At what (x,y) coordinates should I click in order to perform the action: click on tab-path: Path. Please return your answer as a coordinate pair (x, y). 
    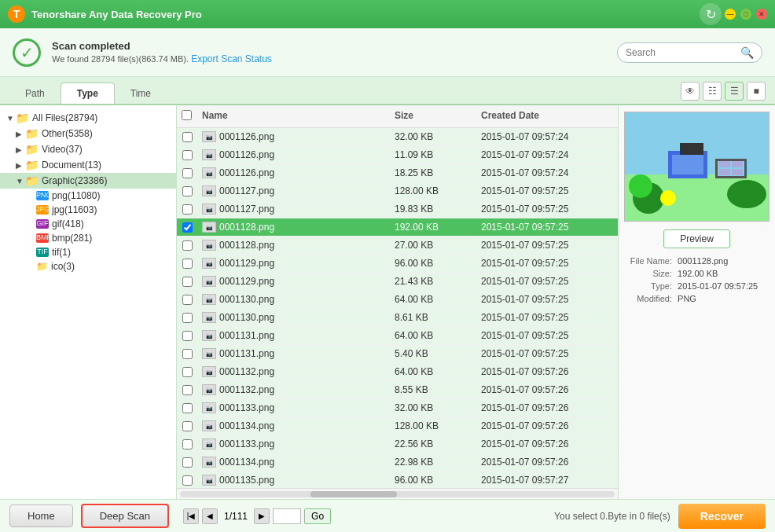
    Looking at the image, I should click on (35, 94).